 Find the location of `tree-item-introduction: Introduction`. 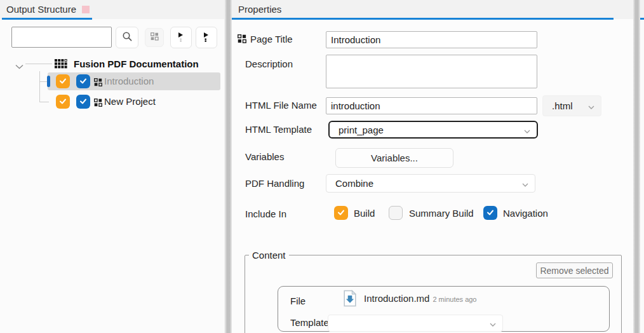

tree-item-introduction: Introduction is located at coordinates (134, 81).